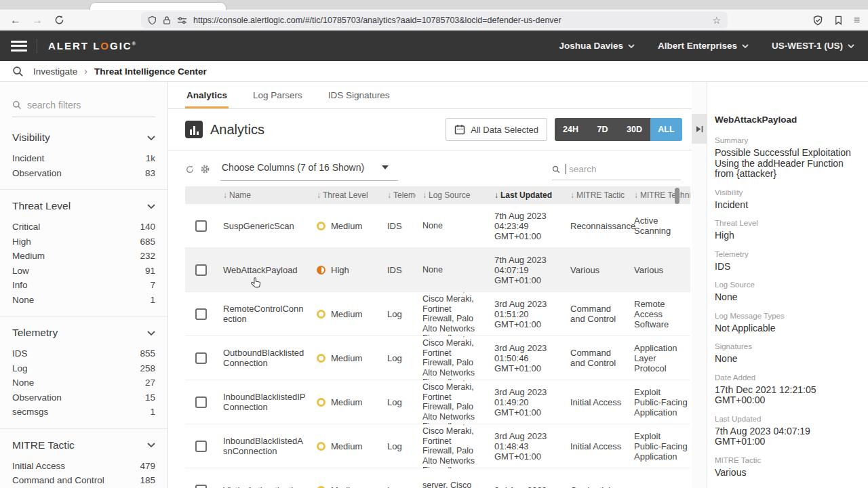 This screenshot has width=868, height=488. Describe the element at coordinates (205, 169) in the screenshot. I see `gear-icon` at that location.